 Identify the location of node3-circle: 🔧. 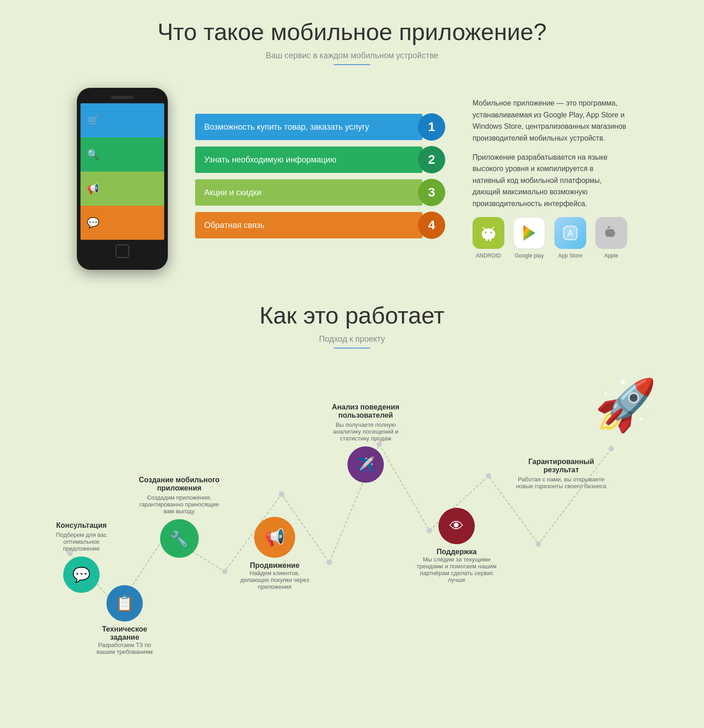
(179, 539).